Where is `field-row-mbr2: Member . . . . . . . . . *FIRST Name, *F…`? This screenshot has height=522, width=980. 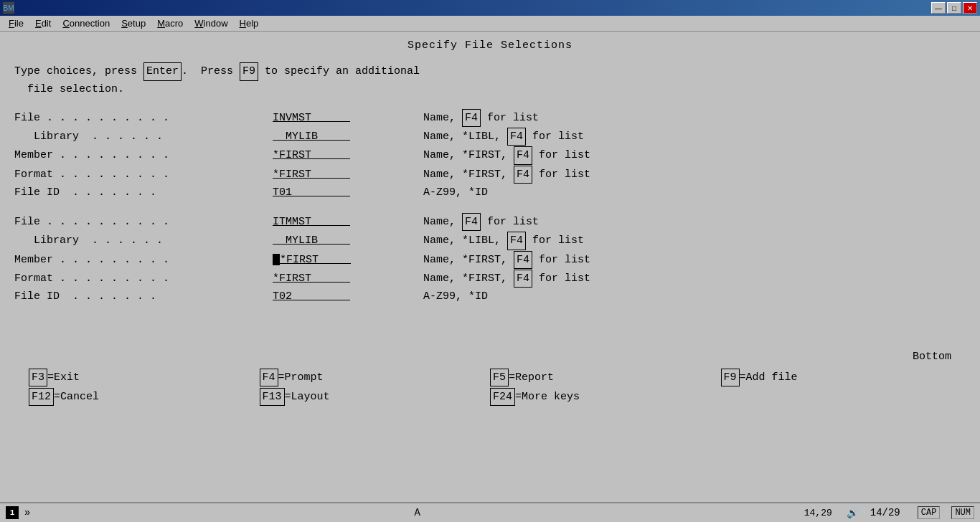 field-row-mbr2: Member . . . . . . . . . *FIRST Name, *F… is located at coordinates (490, 260).